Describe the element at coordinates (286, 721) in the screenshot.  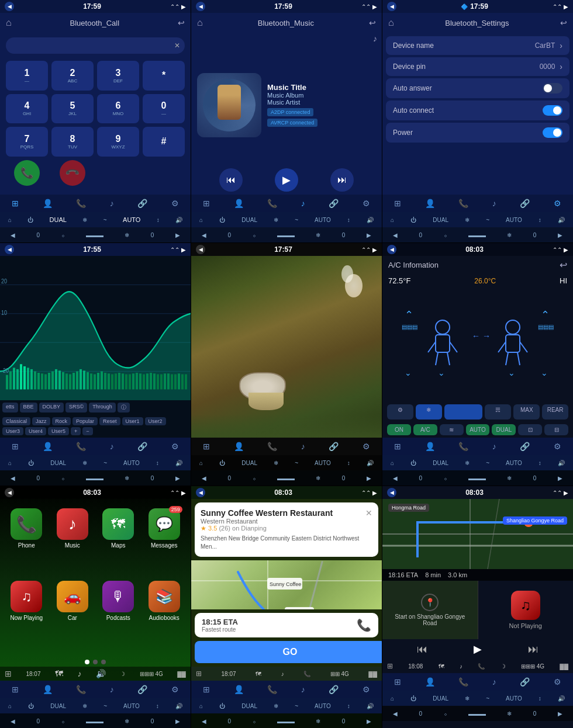
I see `sl-p8: ▬▬▬` at that location.